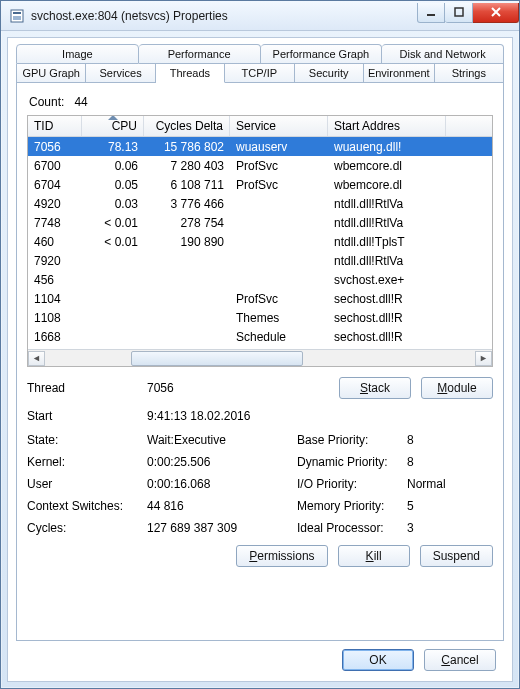  I want to click on cell-cyc: 15 786 802, so click(187, 147).